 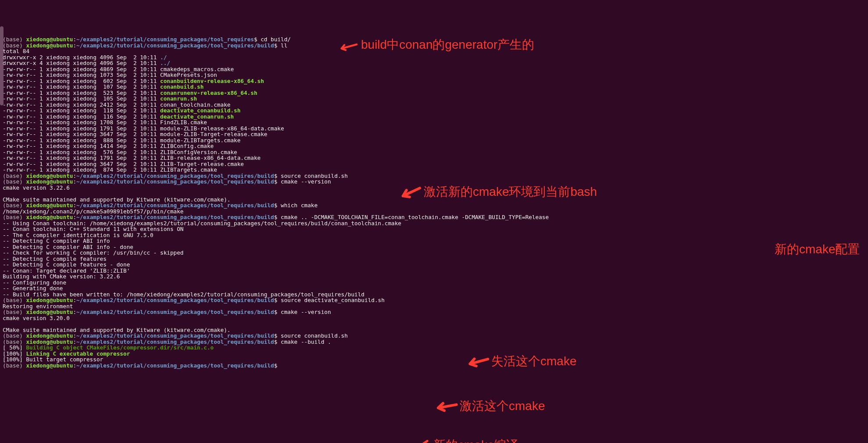 What do you see at coordinates (299, 205) in the screenshot?
I see `cmd-which: which cmake` at bounding box center [299, 205].